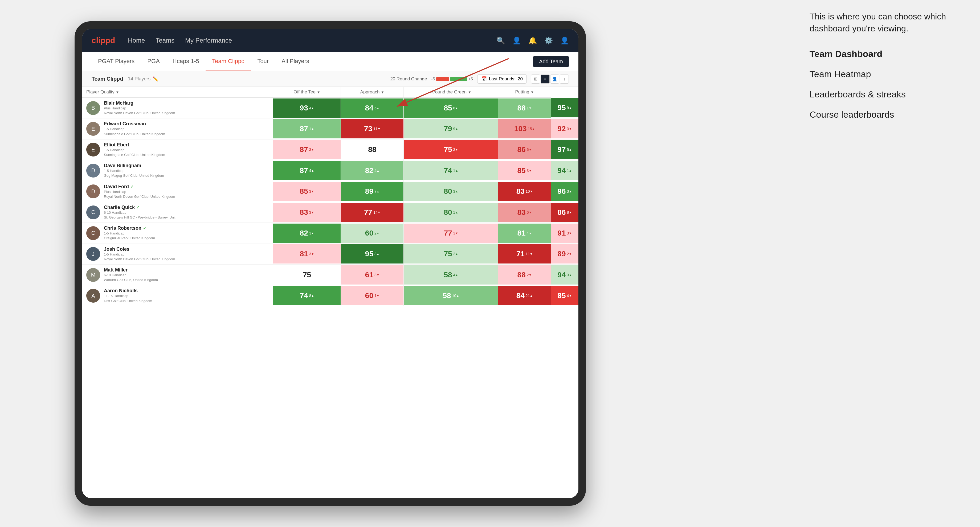 This screenshot has height=527, width=980. What do you see at coordinates (295, 62) in the screenshot?
I see `tab-all-players: All Players` at bounding box center [295, 62].